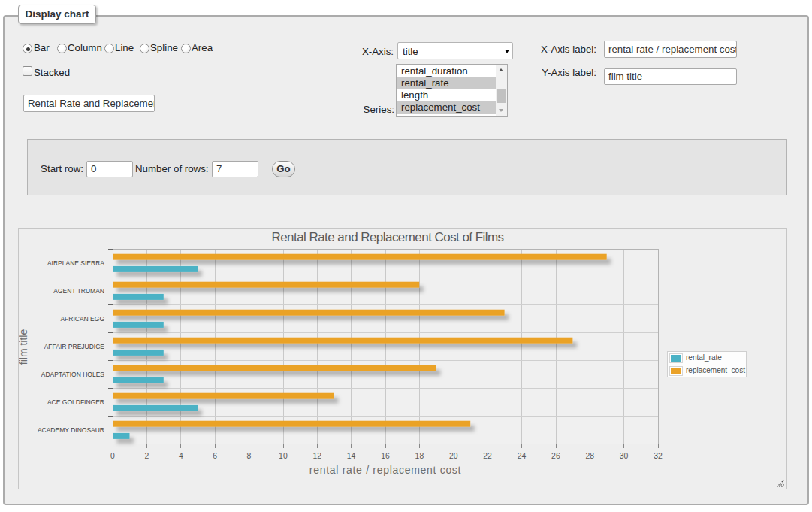 The width and height of the screenshot is (812, 512). I want to click on svg-text: 12, so click(318, 456).